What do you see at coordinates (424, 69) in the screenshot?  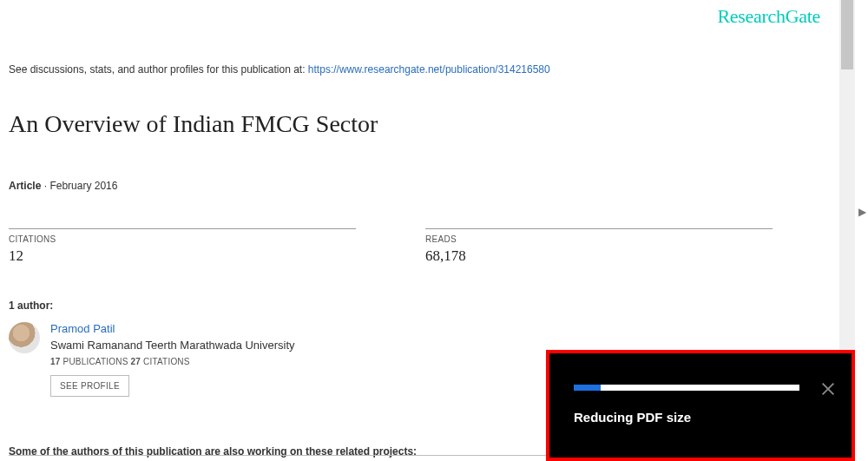 I see `discussion-line: See discussions, stats, and author profi…` at bounding box center [424, 69].